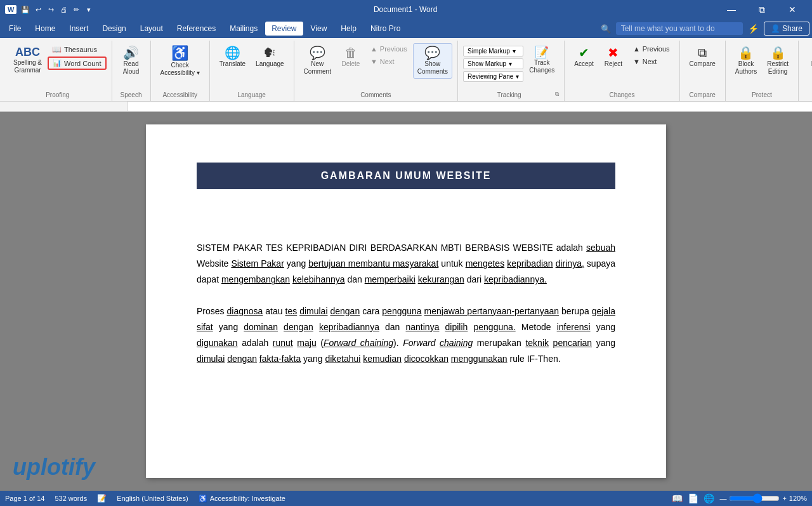 This screenshot has height=506, width=812. I want to click on read-aloud-button: 🔊 ReadAloud, so click(131, 61).